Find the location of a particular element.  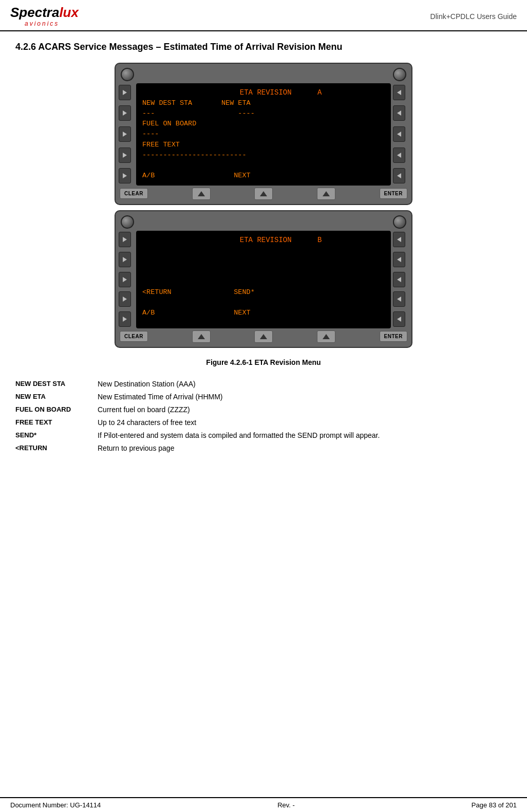

screen-b-line4 is located at coordinates (264, 271).